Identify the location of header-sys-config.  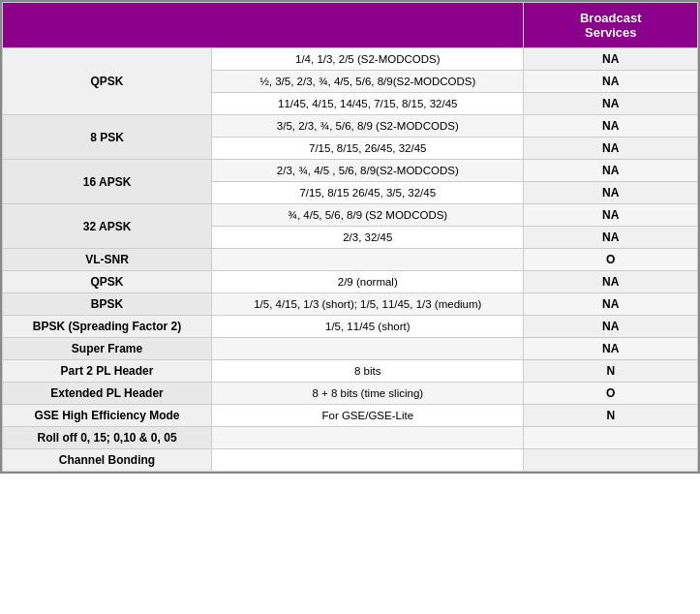
(263, 25).